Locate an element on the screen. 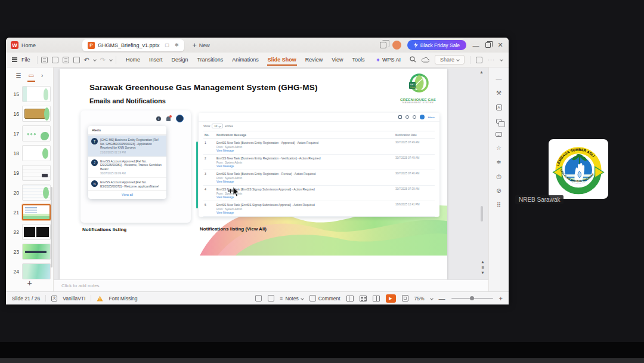 This screenshot has height=363, width=644. slide-thumbnail: 19 is located at coordinates (30, 173).